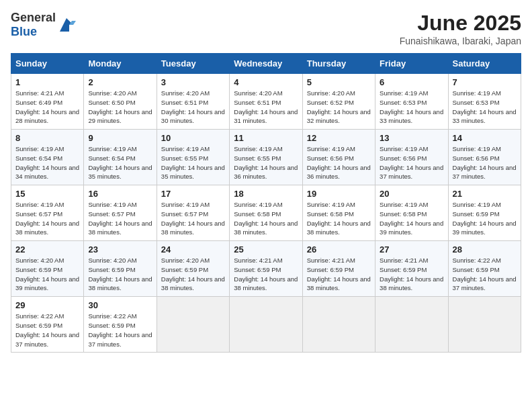 The width and height of the screenshot is (532, 411). What do you see at coordinates (266, 102) in the screenshot?
I see `calendar-week-1: 1 Sunrise: 4:21 AMSunset: 6:49 PMDayligh…` at bounding box center [266, 102].